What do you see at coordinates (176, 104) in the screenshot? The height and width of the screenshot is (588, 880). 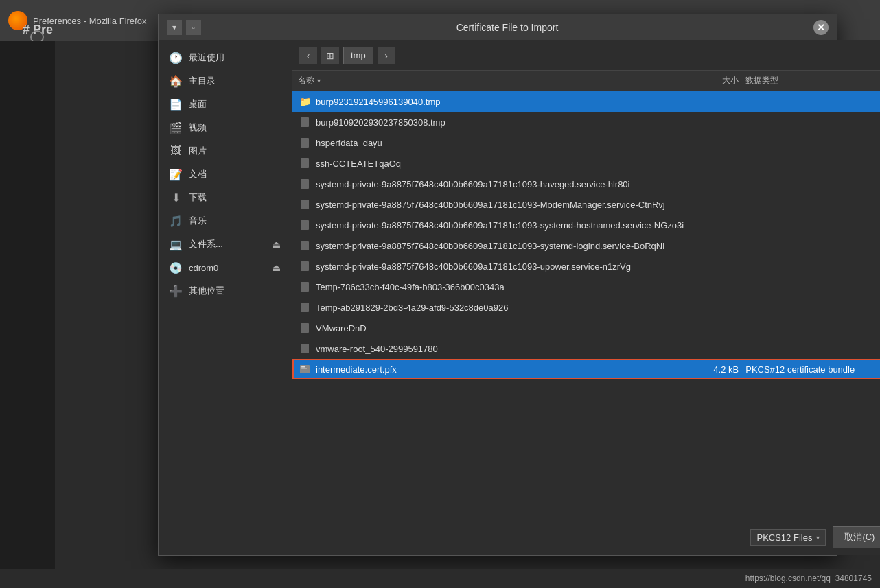 I see `desktop-icon: 📄` at bounding box center [176, 104].